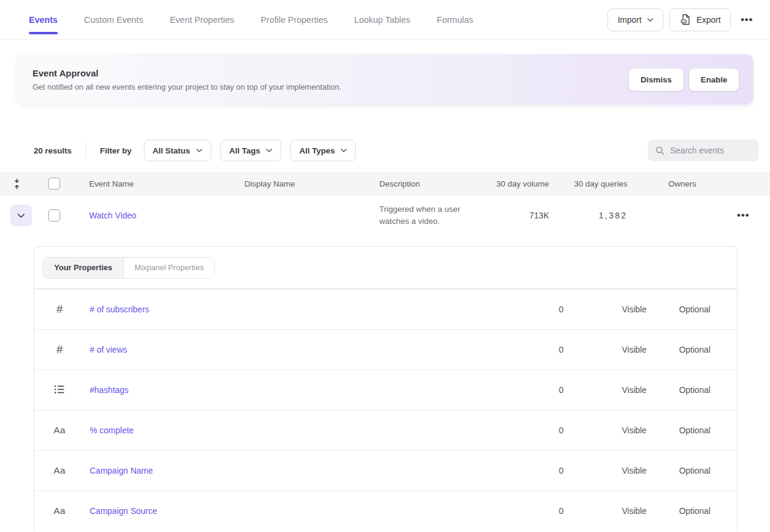 The image size is (770, 532). I want to click on tab-formulas-label: Formulas, so click(455, 20).